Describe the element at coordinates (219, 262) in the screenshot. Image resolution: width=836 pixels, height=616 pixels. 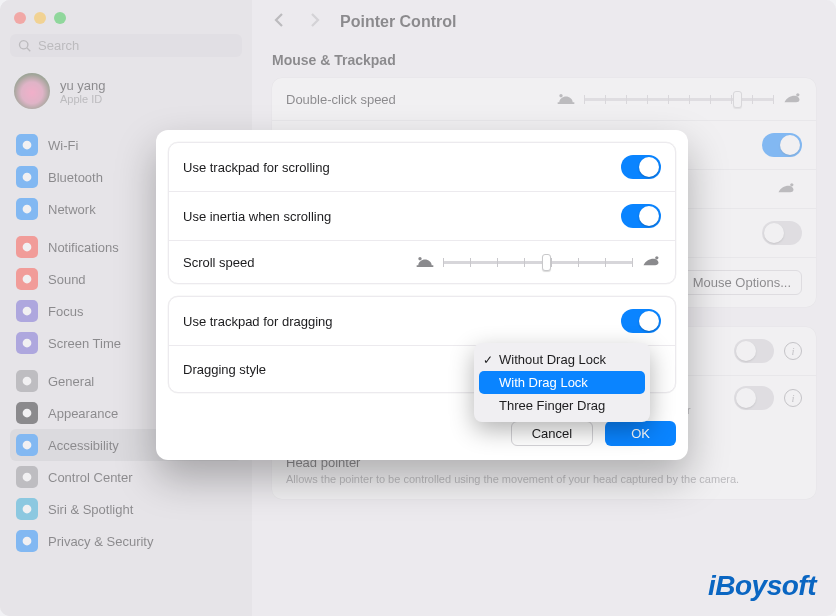
I see `row-label: Scroll speed` at that location.